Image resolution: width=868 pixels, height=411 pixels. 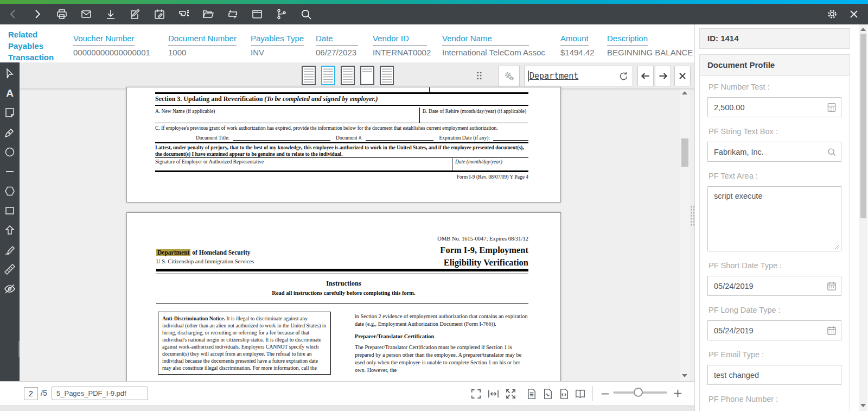 What do you see at coordinates (442, 337) in the screenshot?
I see `preparer-heading: Preparer/Translator Certification` at bounding box center [442, 337].